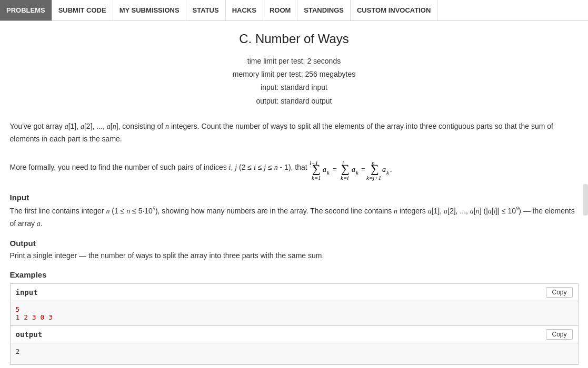  Describe the element at coordinates (374, 178) in the screenshot. I see `svg-text: k=j+1` at that location.